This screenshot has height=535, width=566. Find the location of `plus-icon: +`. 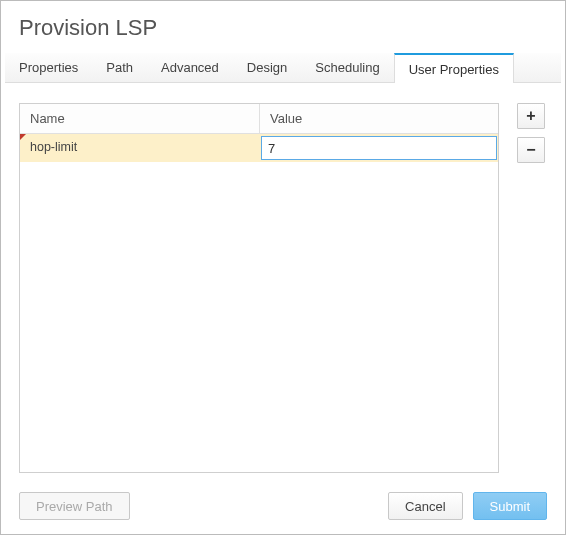

plus-icon: + is located at coordinates (530, 116).